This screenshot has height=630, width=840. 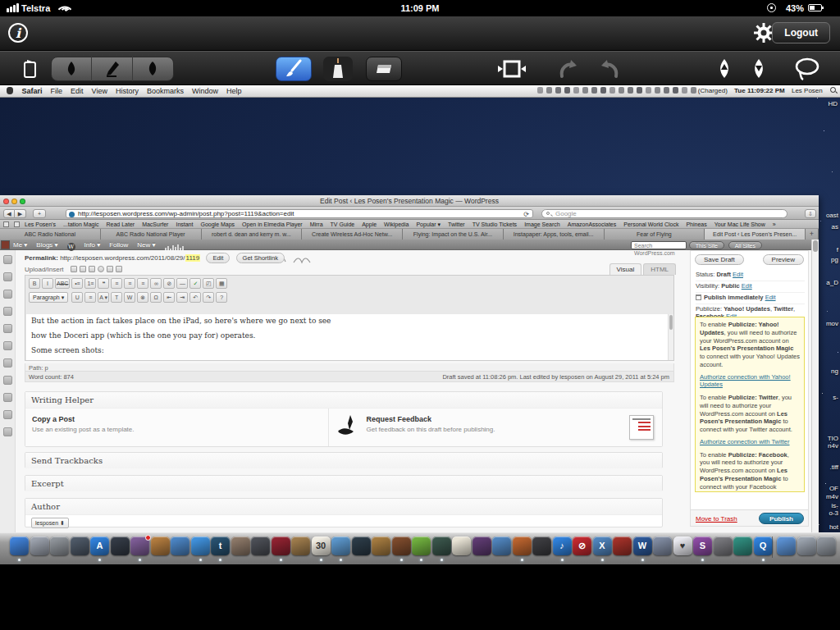 I want to click on new-tab-button: +, so click(x=39, y=213).